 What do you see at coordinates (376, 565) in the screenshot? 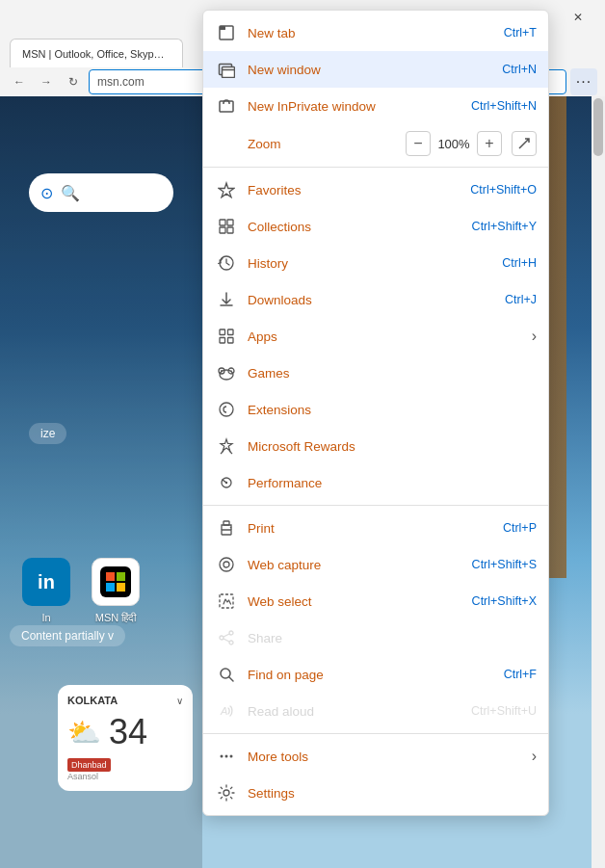
I see `menu-item-web-capture: Web capture Ctrl+Shift+S` at bounding box center [376, 565].